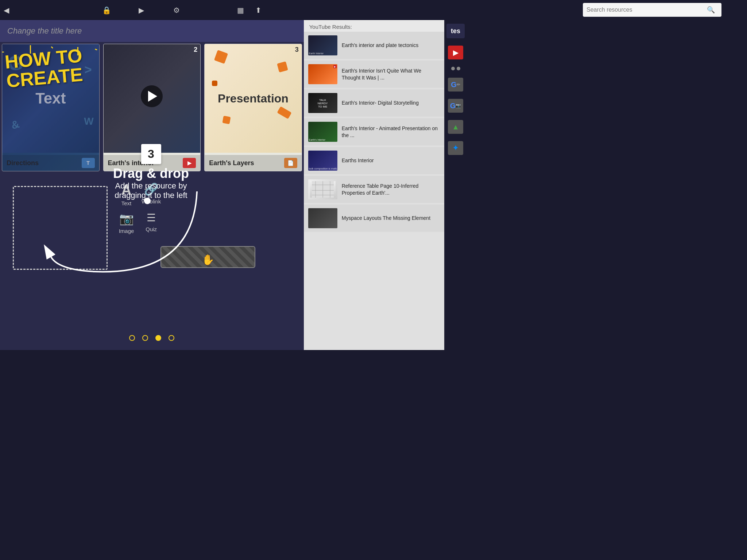 Image resolution: width=747 pixels, height=560 pixels. What do you see at coordinates (335, 66) in the screenshot?
I see `thumb-2-badge: ▶` at bounding box center [335, 66].